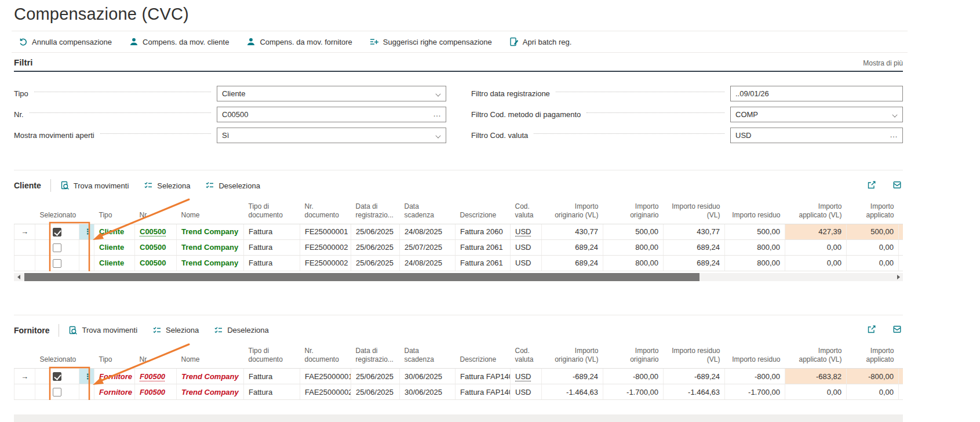  What do you see at coordinates (873, 377) in the screenshot?
I see `cell-importo-applicato: -800,00` at bounding box center [873, 377].